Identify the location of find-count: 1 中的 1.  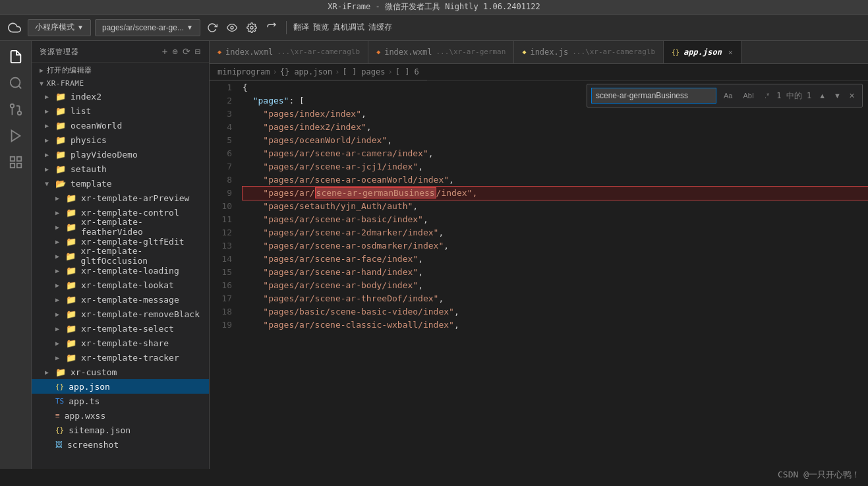
(794, 96).